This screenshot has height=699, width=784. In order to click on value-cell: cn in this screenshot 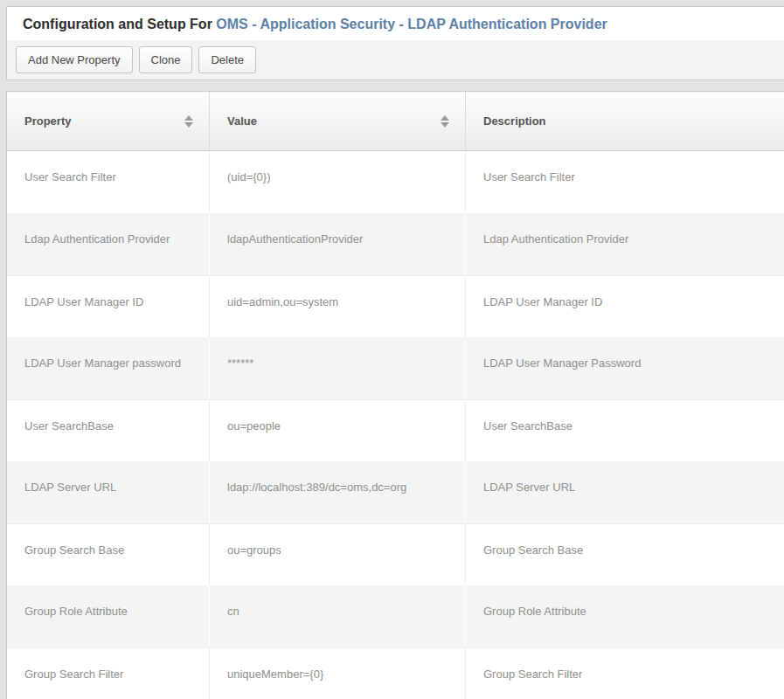, I will do `click(337, 617)`.